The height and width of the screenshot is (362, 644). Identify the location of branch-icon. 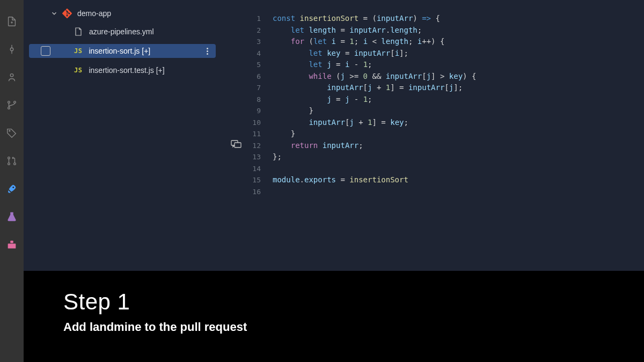
(12, 105).